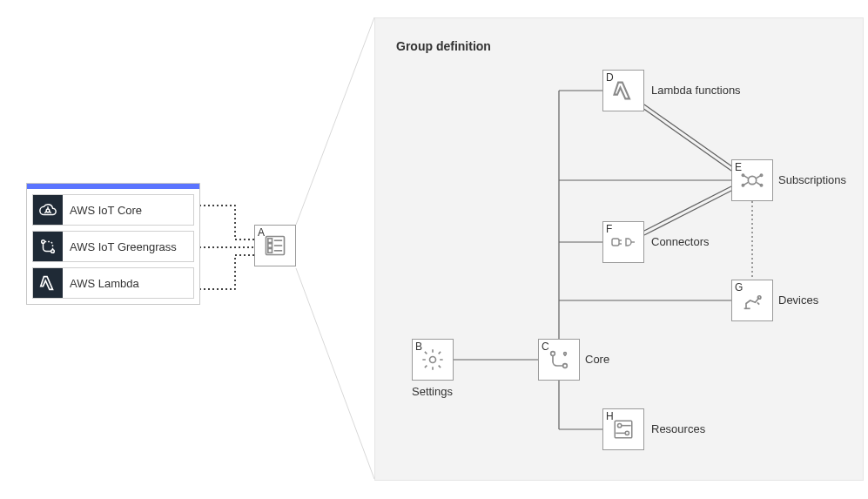  Describe the element at coordinates (113, 283) in the screenshot. I see `service-aws-lambda: AWS Lambda` at that location.